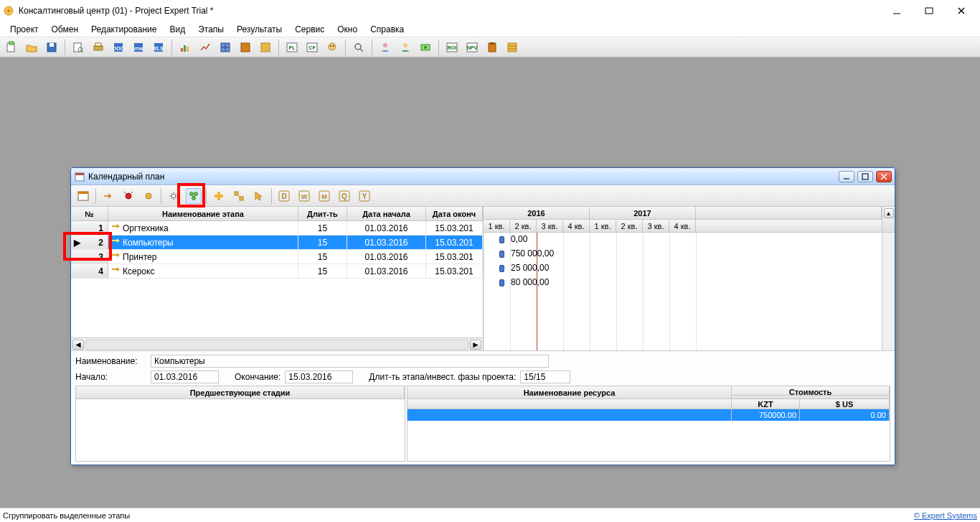 This screenshot has width=980, height=522. What do you see at coordinates (483, 177) in the screenshot?
I see `child-titlebar: Календарный план` at bounding box center [483, 177].